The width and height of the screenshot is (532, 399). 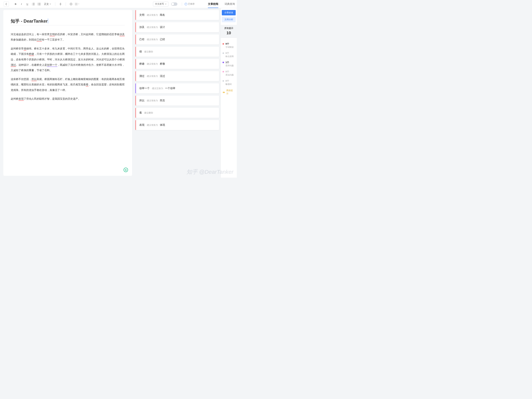 What do you see at coordinates (229, 31) in the screenshot?
I see `total-hints: 所有提示 10` at bounding box center [229, 31].